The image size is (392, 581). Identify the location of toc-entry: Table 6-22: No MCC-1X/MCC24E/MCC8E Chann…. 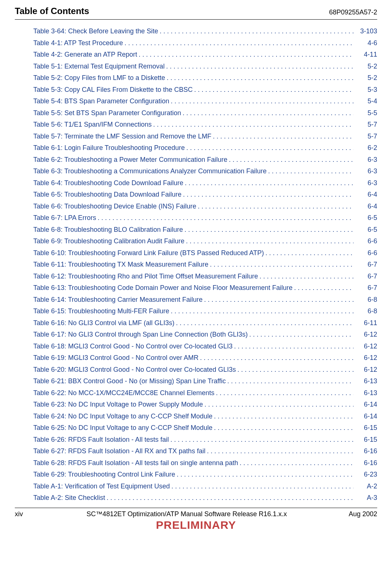
(205, 393).